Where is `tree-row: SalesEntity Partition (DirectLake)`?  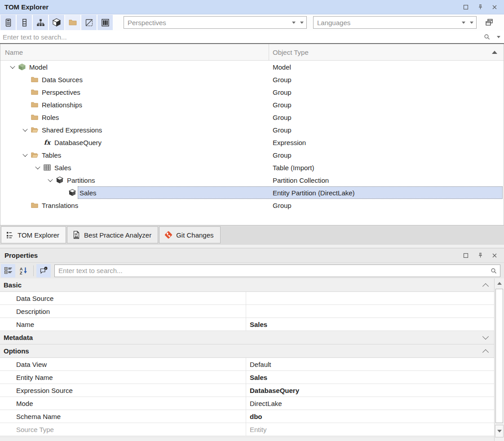 tree-row: SalesEntity Partition (DirectLake) is located at coordinates (252, 193).